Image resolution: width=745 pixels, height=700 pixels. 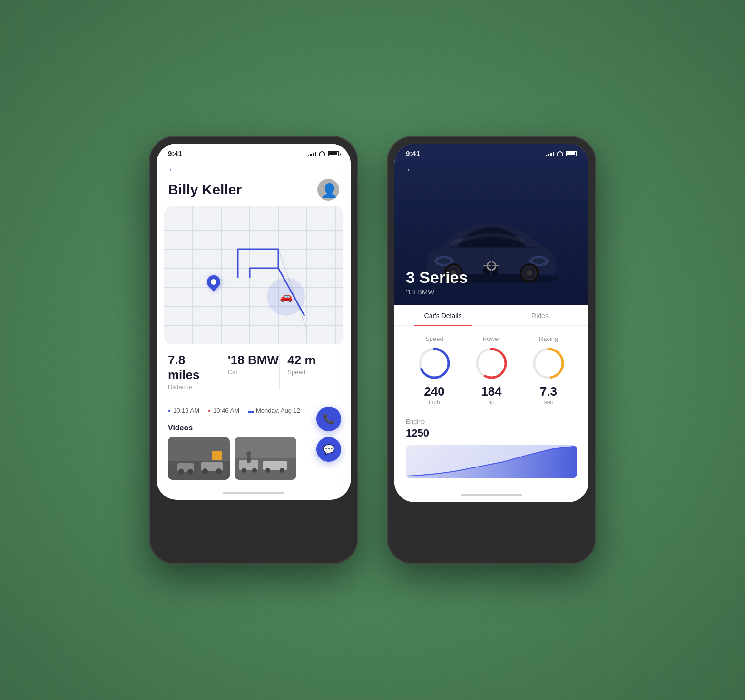 What do you see at coordinates (274, 411) in the screenshot?
I see `timeline-date: ▬ Monday, Aug 12` at bounding box center [274, 411].